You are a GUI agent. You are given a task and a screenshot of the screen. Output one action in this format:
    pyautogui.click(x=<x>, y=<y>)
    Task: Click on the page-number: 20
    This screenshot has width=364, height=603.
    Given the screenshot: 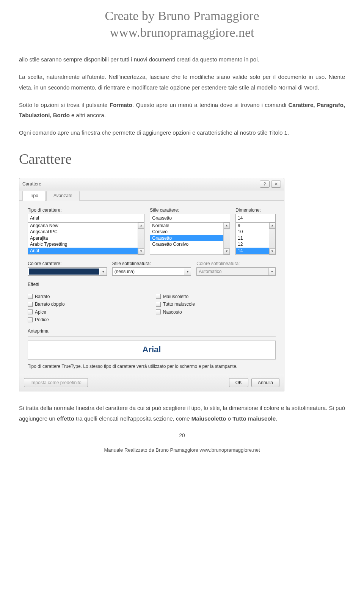 What is the action you would take?
    pyautogui.click(x=182, y=436)
    